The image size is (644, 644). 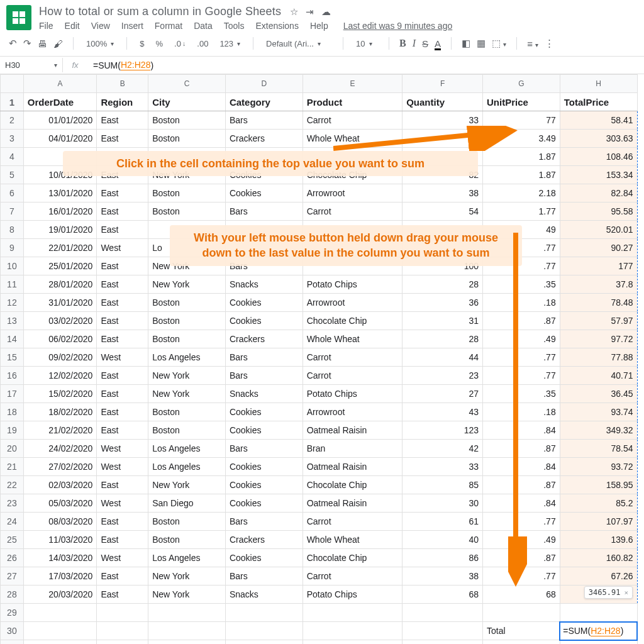 What do you see at coordinates (599, 84) in the screenshot?
I see `col-header-H: H` at bounding box center [599, 84].